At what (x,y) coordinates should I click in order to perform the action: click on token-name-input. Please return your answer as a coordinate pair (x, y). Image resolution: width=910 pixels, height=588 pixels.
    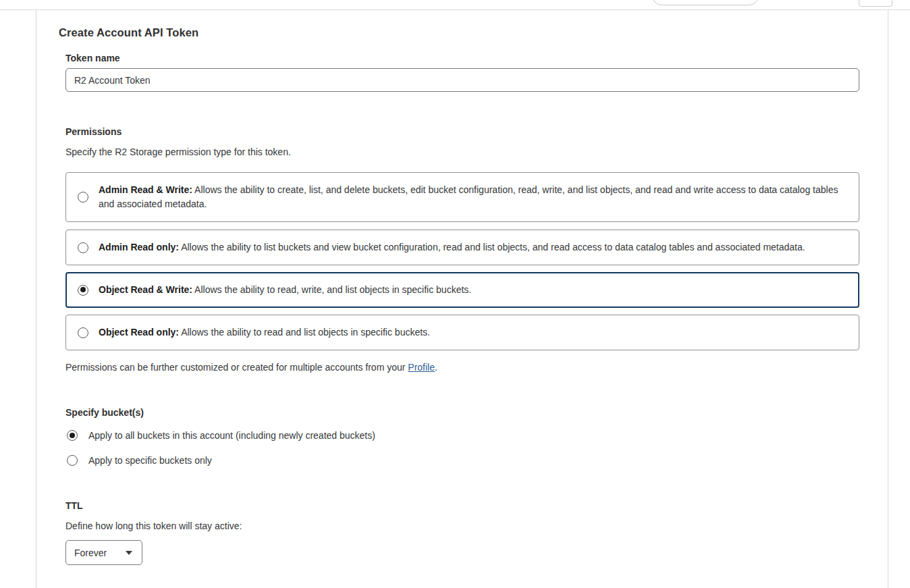
    Looking at the image, I should click on (462, 80).